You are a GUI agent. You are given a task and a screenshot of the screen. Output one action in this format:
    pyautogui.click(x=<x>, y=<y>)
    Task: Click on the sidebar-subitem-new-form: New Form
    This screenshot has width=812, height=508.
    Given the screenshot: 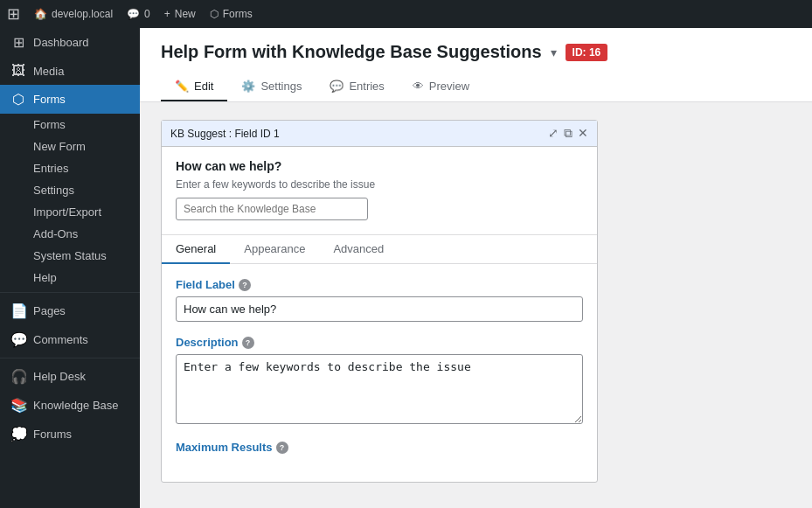 What is the action you would take?
    pyautogui.click(x=70, y=147)
    